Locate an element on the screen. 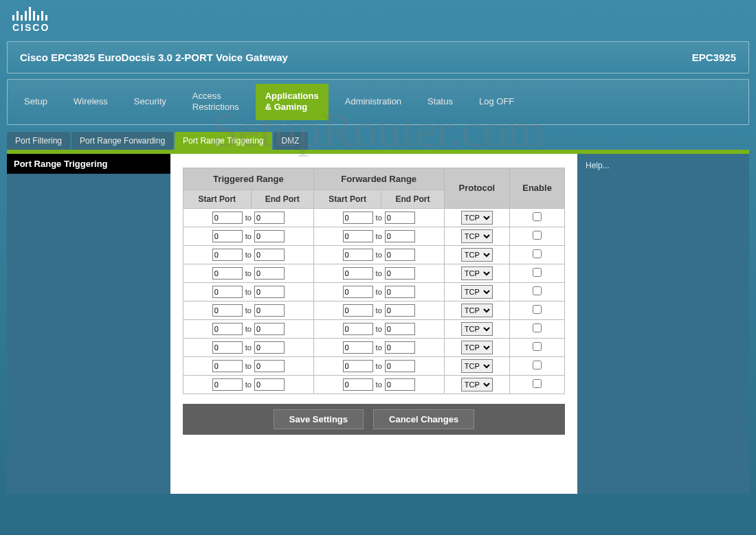  title-bar: Cisco EPC3925 EuroDocsis 3.0 2-PORT Voic… is located at coordinates (378, 58).